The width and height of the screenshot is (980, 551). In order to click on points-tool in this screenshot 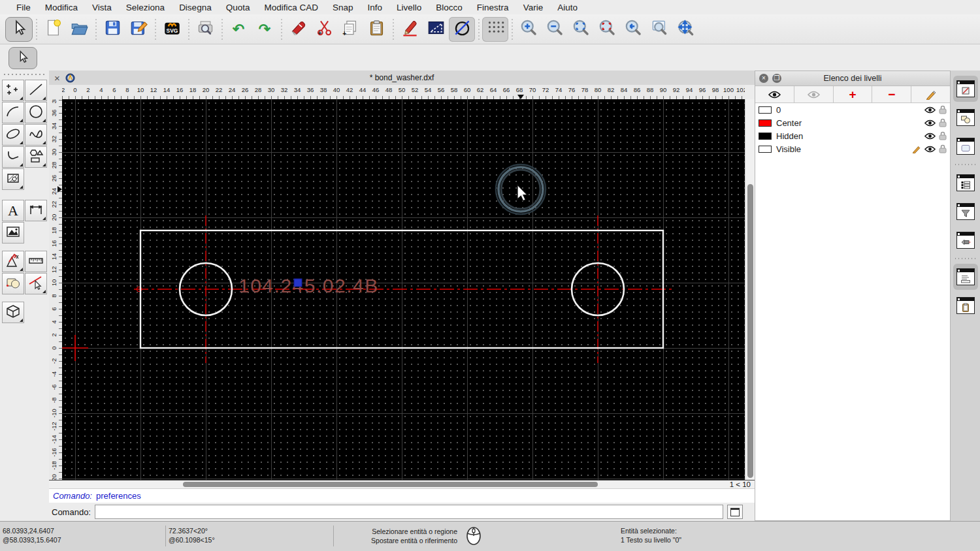, I will do `click(13, 90)`.